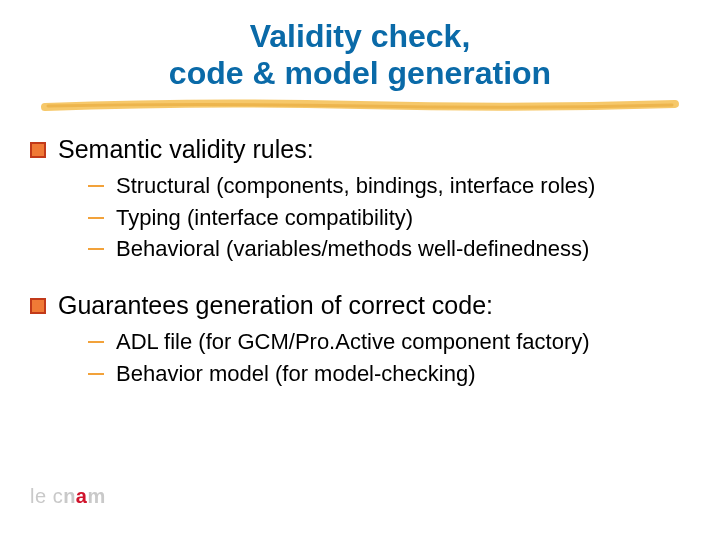  Describe the element at coordinates (360, 55) in the screenshot. I see `slide-title: Validity check, code & model generation` at that location.